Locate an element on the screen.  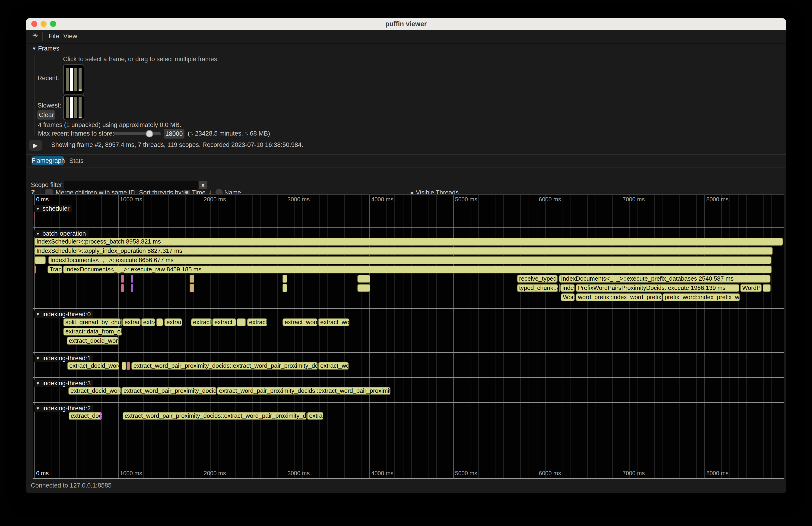
flame-bar: extract_doc is located at coordinates (85, 416).